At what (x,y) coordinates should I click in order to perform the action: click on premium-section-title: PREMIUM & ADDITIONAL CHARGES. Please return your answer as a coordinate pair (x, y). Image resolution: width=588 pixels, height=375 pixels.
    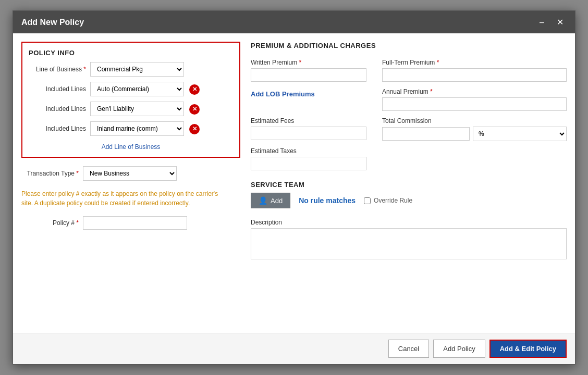
    Looking at the image, I should click on (409, 46).